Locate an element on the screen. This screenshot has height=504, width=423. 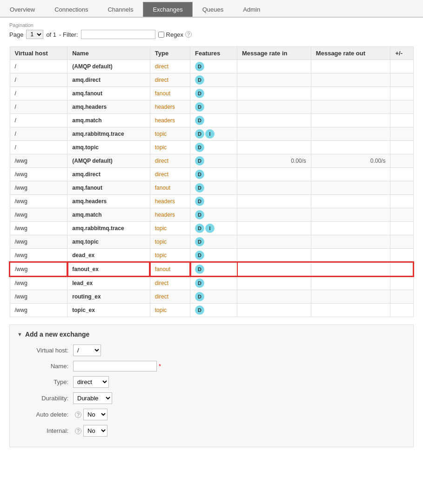
col-rate-out: Message rate out is located at coordinates (351, 53).